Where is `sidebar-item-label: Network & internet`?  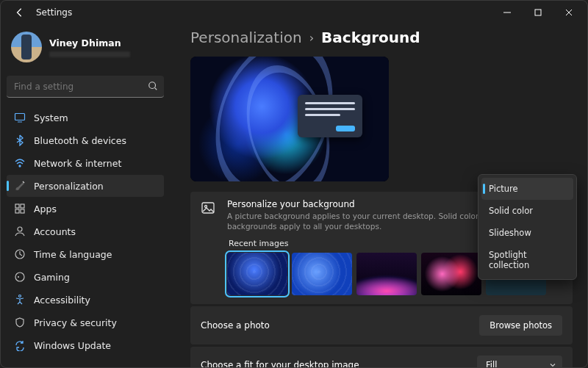 sidebar-item-label: Network & internet is located at coordinates (78, 163).